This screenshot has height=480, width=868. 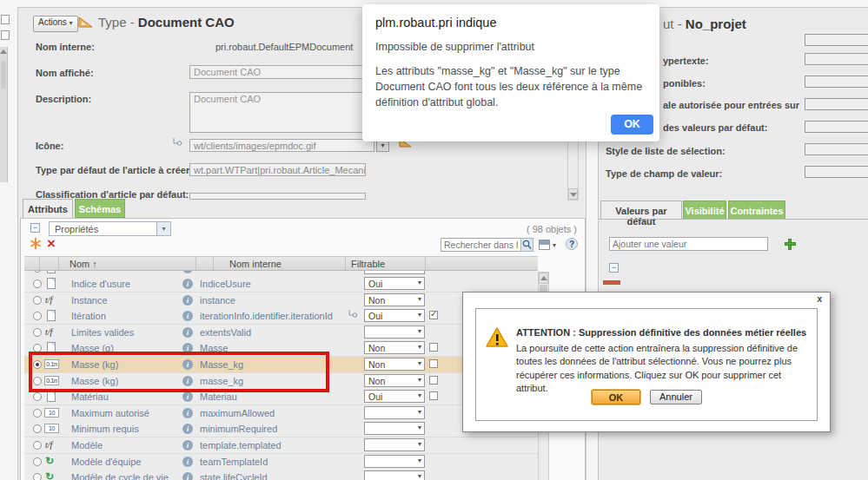 What do you see at coordinates (282, 285) in the screenshot?
I see `table-row: Indice d'usureiIndiceUsureOui▾` at bounding box center [282, 285].